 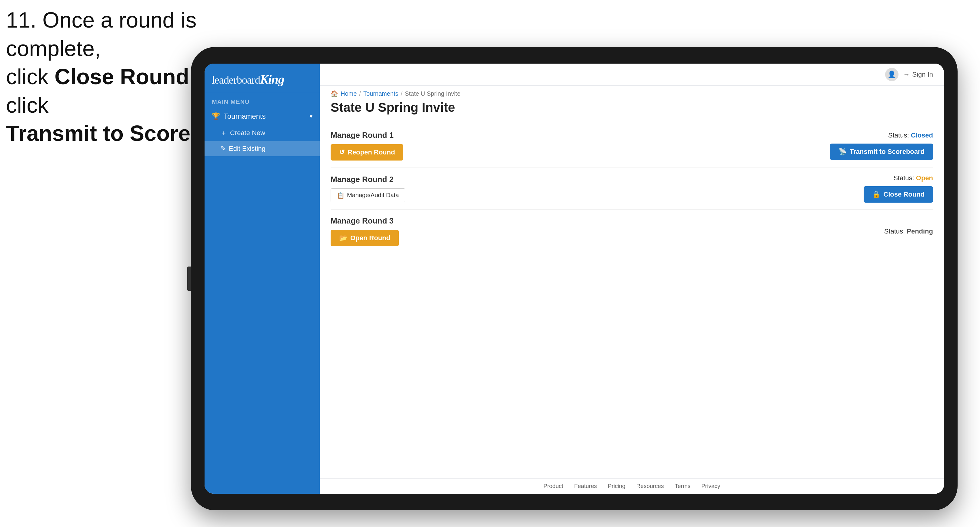 What do you see at coordinates (632, 92) in the screenshot?
I see `breadcrumb: 🏠 Home / Tournaments / State U Spring In…` at bounding box center [632, 92].